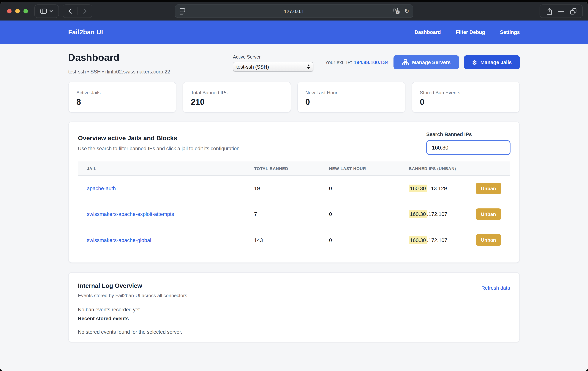 The image size is (588, 371). I want to click on jail-link: swissmakers-apache-exploit-attempts, so click(170, 214).